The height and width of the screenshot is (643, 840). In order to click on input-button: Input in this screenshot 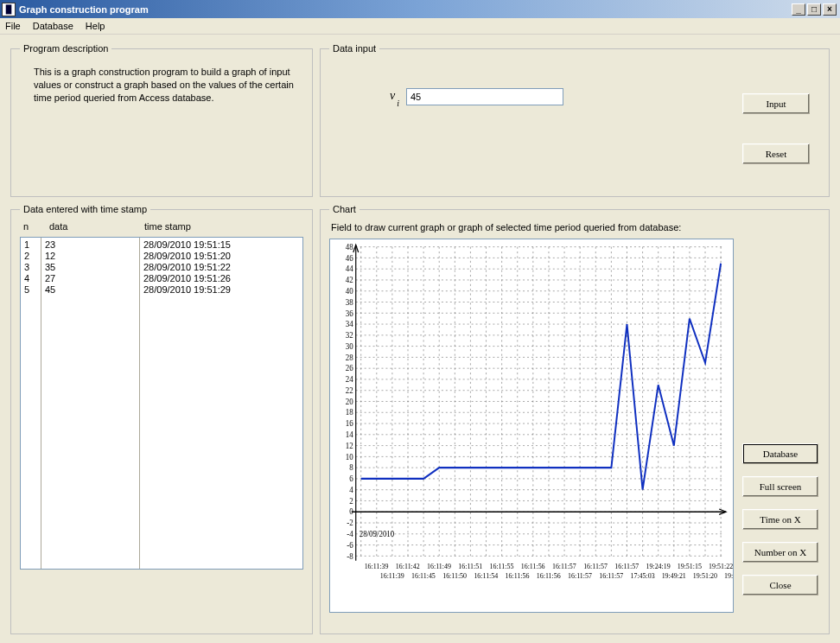, I will do `click(776, 104)`.